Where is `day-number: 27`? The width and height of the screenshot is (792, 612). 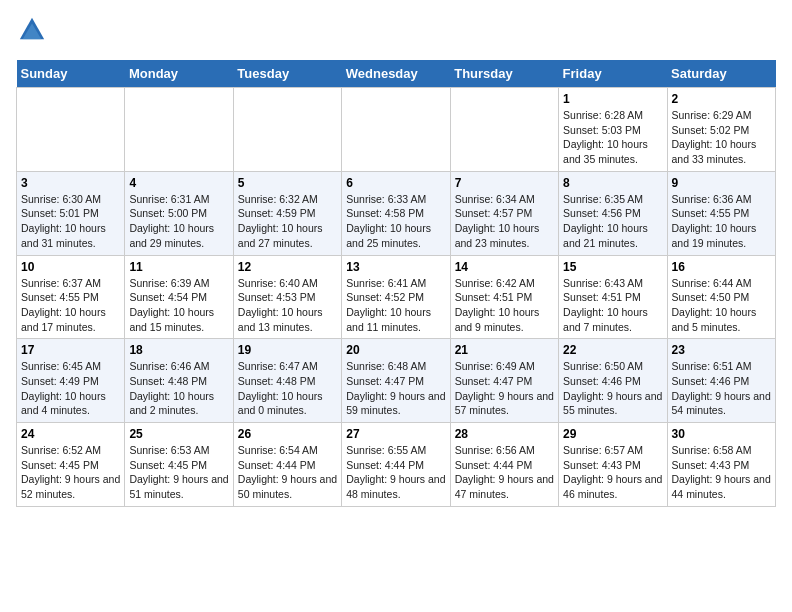
day-number: 27 is located at coordinates (396, 434).